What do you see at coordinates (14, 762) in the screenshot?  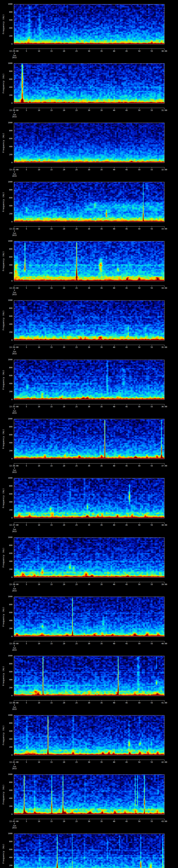 I see `x-tick-label-start-time: 13:41:00` at bounding box center [14, 762].